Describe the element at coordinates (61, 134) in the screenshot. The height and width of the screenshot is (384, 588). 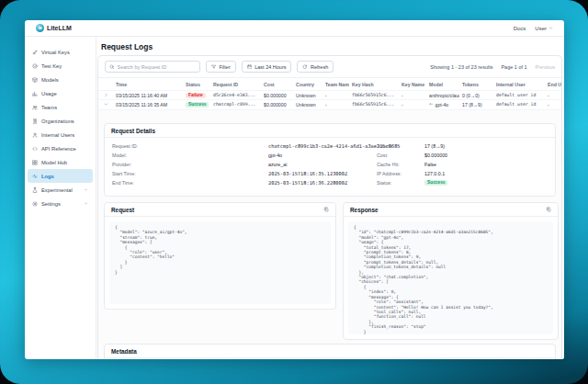
I see `sidebar-item-internal-users: Internal Users` at that location.